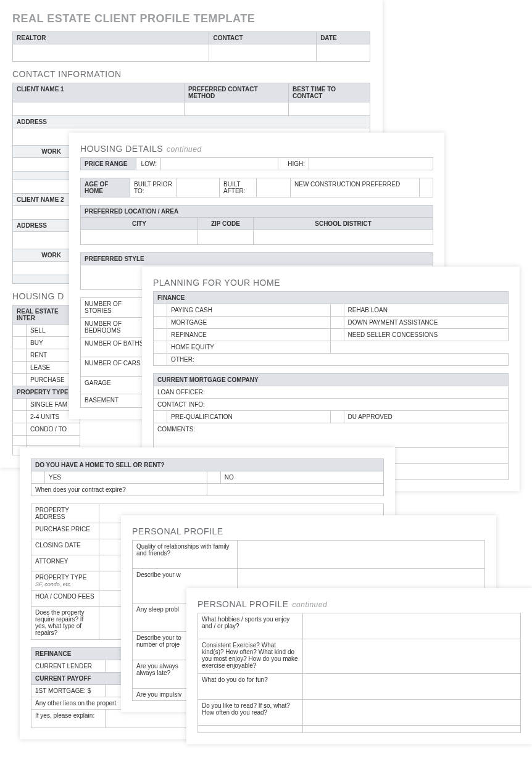 Image resolution: width=532 pixels, height=759 pixels. Describe the element at coordinates (69, 691) in the screenshot. I see `first-mortgage: 1ST MORTGAGE: $` at that location.